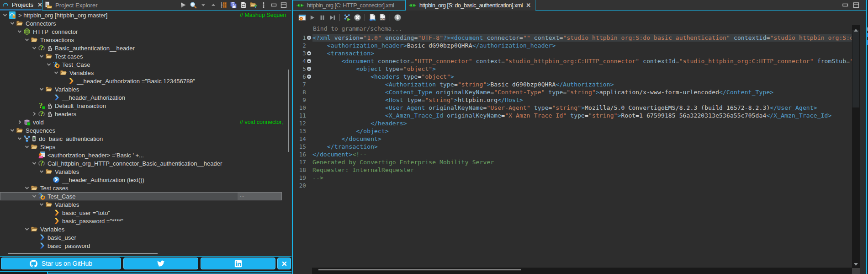  I want to click on tree-item-header-authorization-text: __header_Authorization (text()), so click(146, 180).